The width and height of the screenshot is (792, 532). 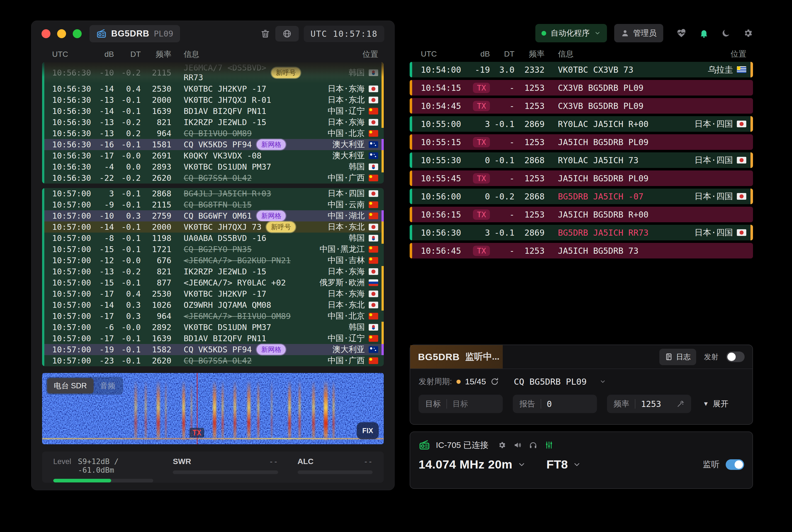 I want to click on tx-freq-field: 频率 1253, so click(x=649, y=404).